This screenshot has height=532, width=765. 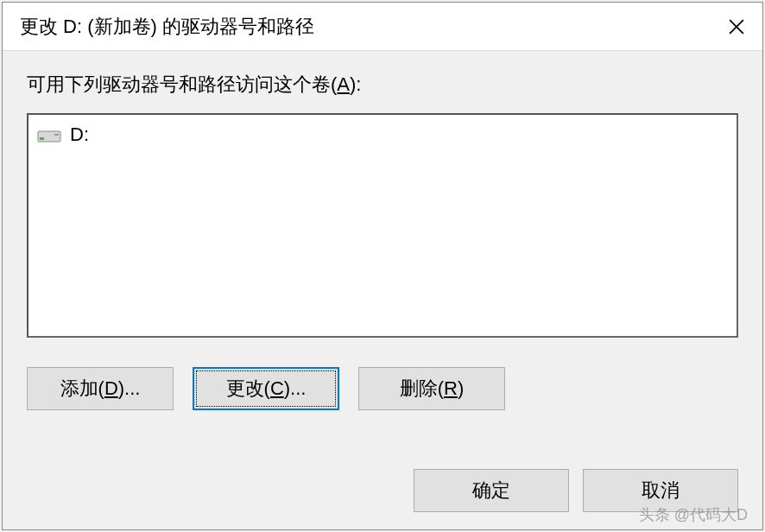 What do you see at coordinates (491, 491) in the screenshot?
I see `ok-button: 确定` at bounding box center [491, 491].